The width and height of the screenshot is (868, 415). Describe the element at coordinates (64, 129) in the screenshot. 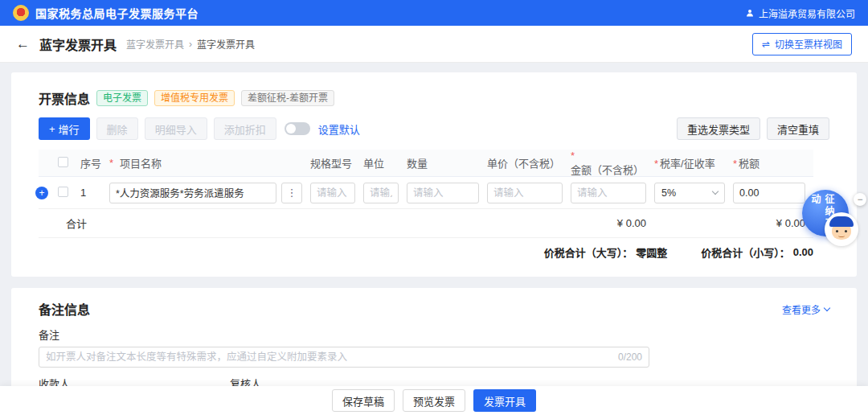

I see `add-row-button: + 增行` at that location.